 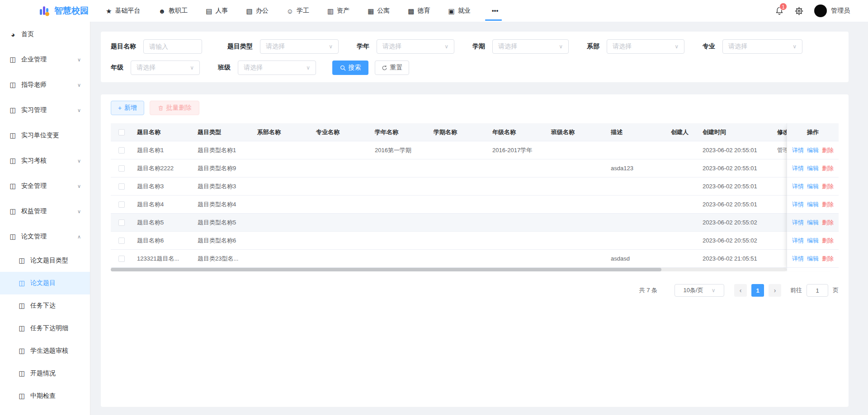 What do you see at coordinates (173, 11) in the screenshot?
I see `nav-item: ☻ 教职工` at bounding box center [173, 11].